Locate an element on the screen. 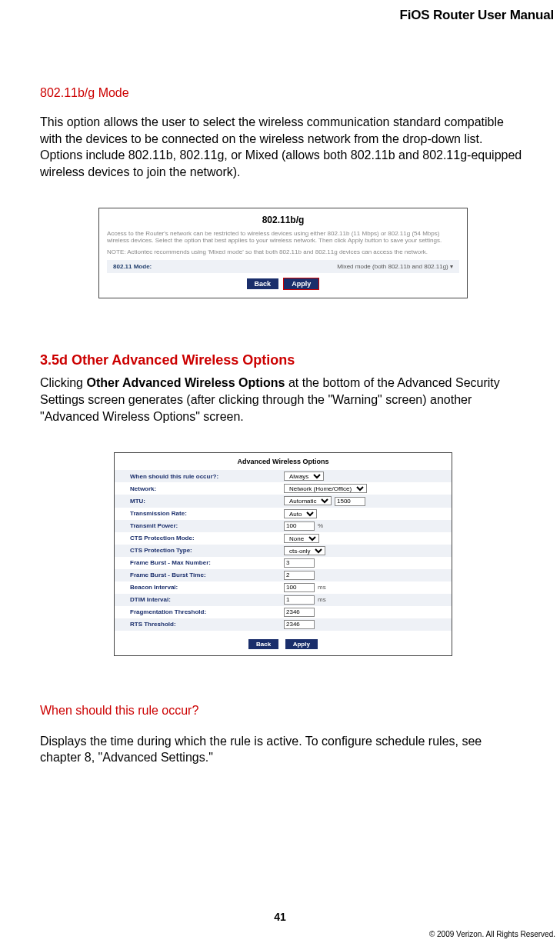  option-label: Network: is located at coordinates (207, 489).